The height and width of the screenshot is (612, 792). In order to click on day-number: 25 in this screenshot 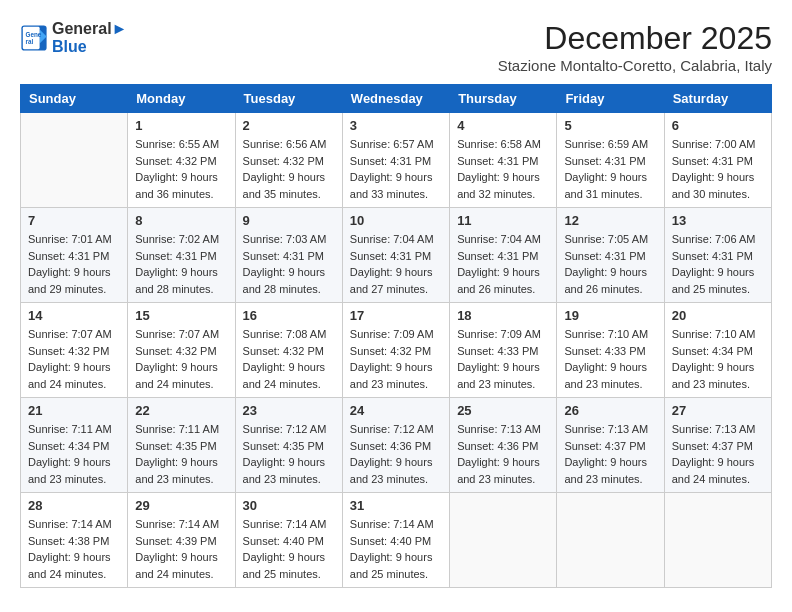, I will do `click(503, 410)`.